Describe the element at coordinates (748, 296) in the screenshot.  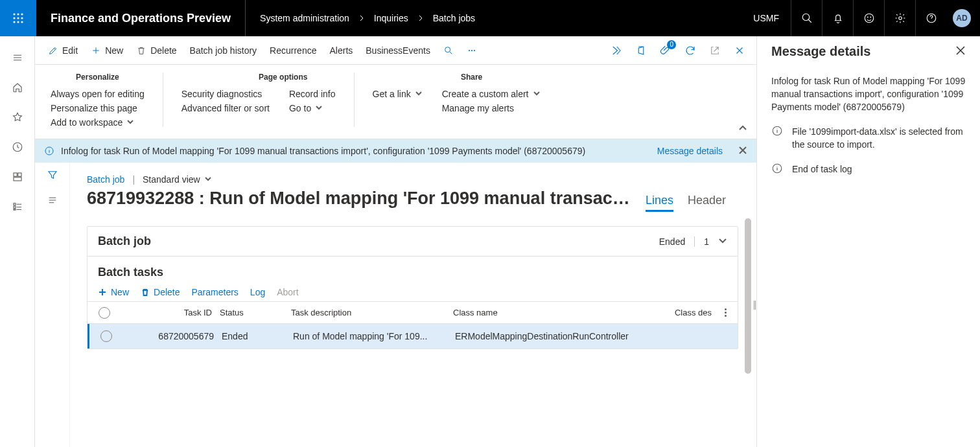
I see `scrollbar-thumb` at that location.